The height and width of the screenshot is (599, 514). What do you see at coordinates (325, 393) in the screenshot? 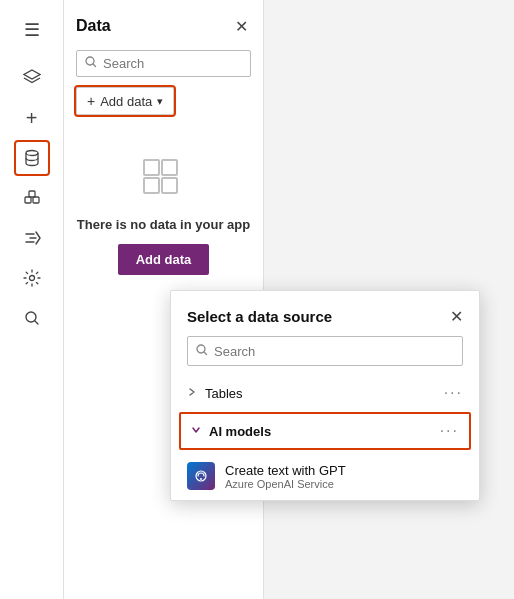
I see `ds-tables-item: Tables ···` at bounding box center [325, 393].